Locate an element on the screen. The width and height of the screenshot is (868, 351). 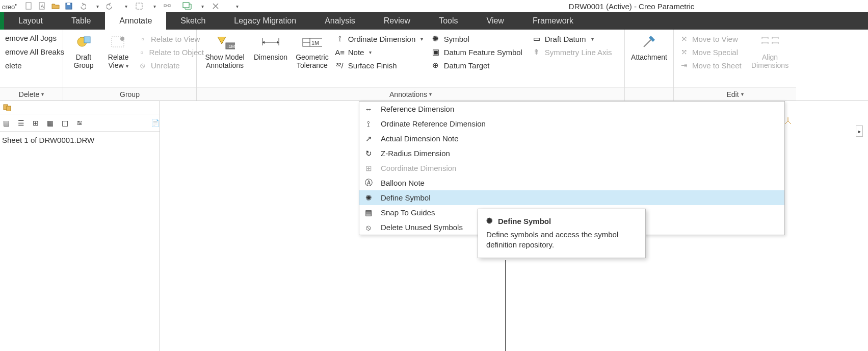
selection-dropdown-icon: ▾ is located at coordinates (154, 6).